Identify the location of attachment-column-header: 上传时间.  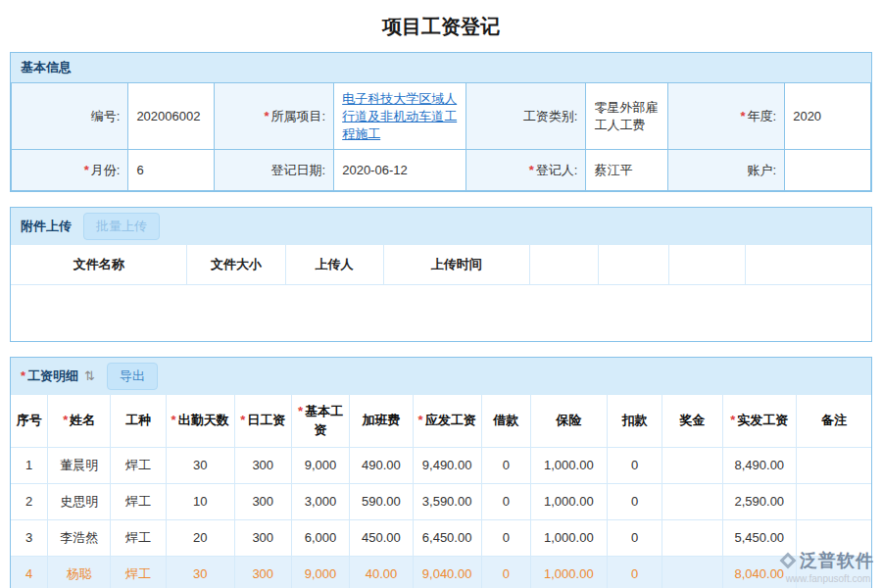
(457, 265).